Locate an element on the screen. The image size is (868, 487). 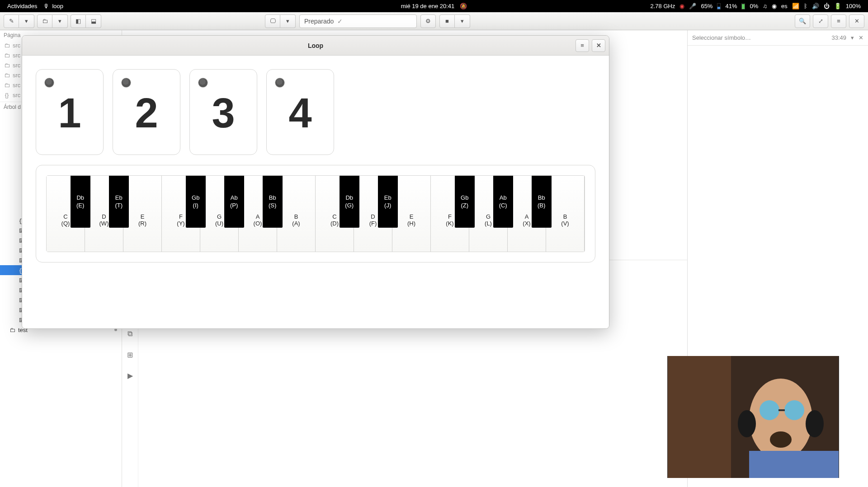
key-binding: (H) is located at coordinates (411, 224).